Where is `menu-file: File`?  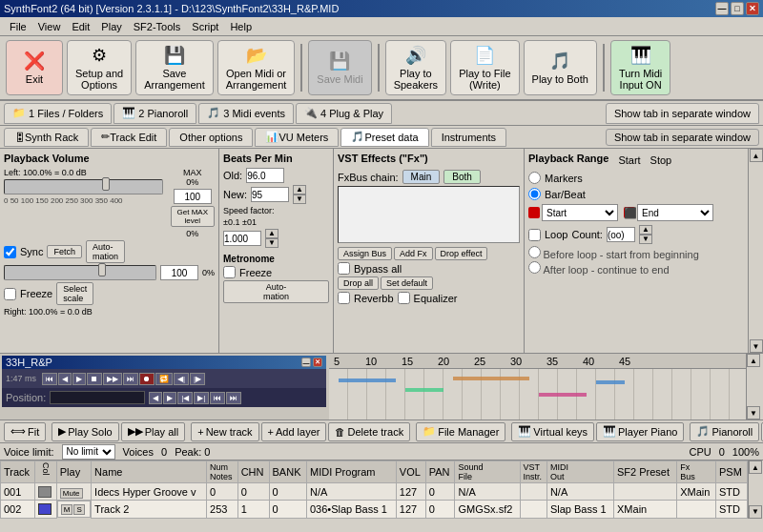 menu-file: File is located at coordinates (18, 27).